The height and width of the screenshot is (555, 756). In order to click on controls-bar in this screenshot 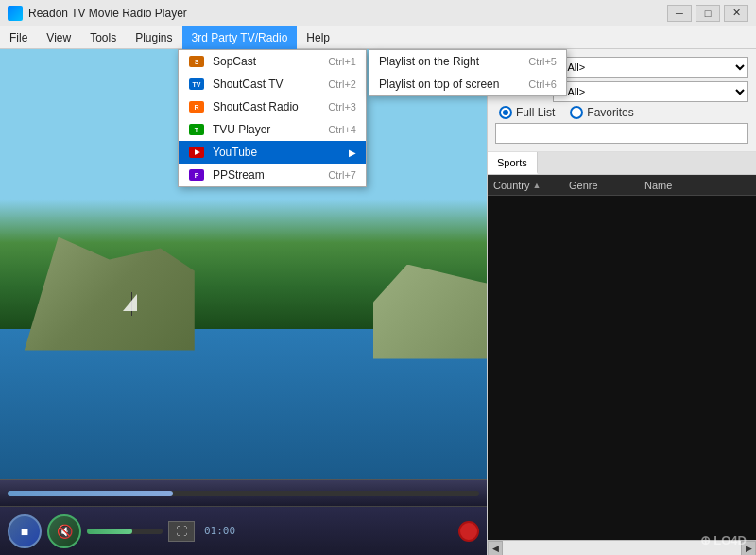, I will do `click(244, 493)`.